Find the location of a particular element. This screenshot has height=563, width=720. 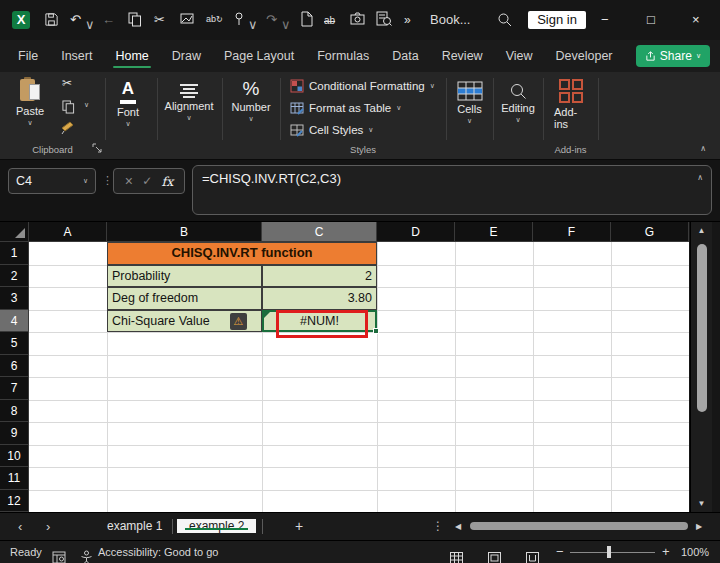

format-as-table-button: Format as Table ∨ is located at coordinates (346, 108).